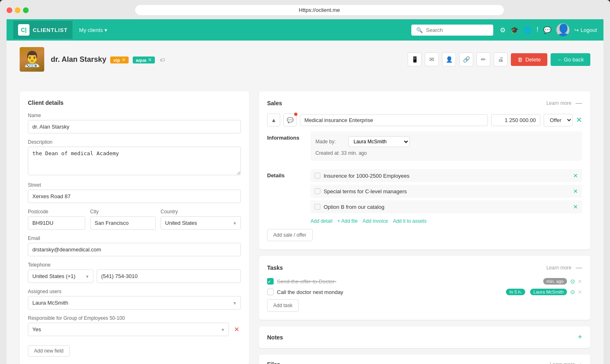 The image size is (610, 364). I want to click on add-file-link: + Add file, so click(348, 221).